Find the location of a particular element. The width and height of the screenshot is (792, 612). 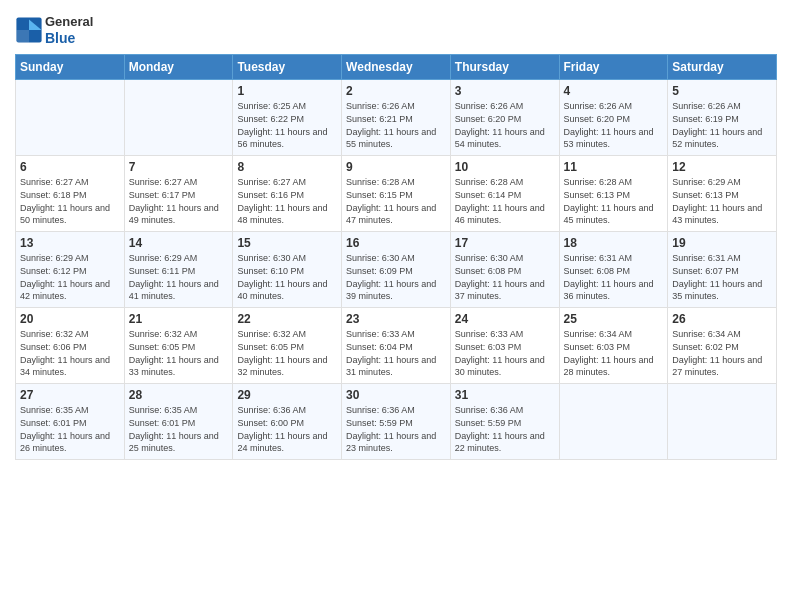

day-info: Sunrise: 6:33 AMSunset: 6:03 PMDaylight:… is located at coordinates (505, 353).